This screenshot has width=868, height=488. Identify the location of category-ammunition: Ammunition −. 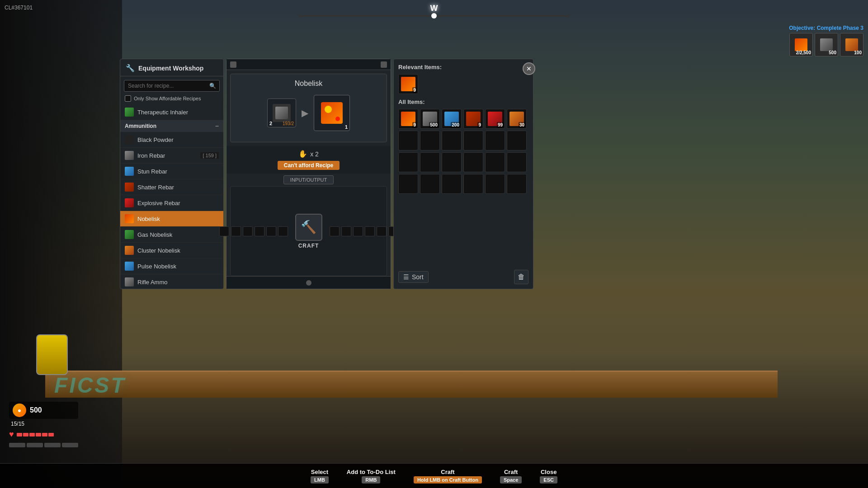
(172, 126).